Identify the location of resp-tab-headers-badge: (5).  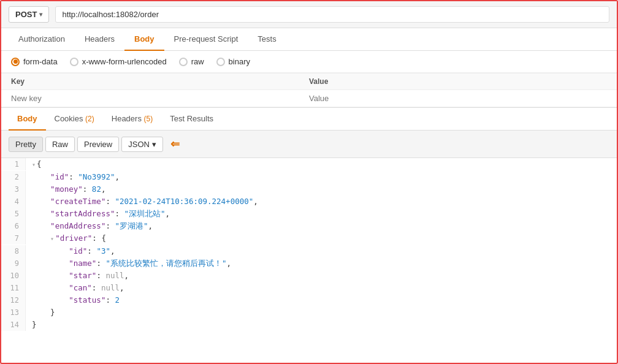
(148, 119).